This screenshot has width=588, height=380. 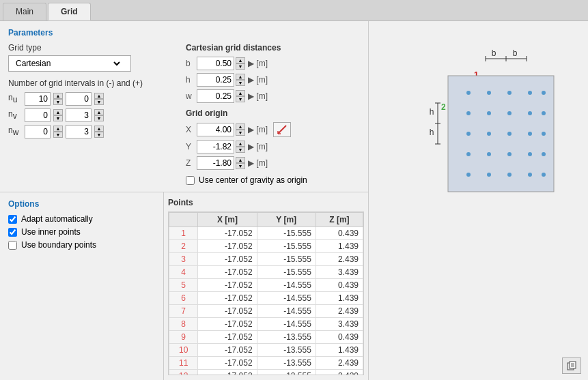 I want to click on grid-type-dropdown: Cartesian Cylindrical Polar, so click(x=70, y=63).